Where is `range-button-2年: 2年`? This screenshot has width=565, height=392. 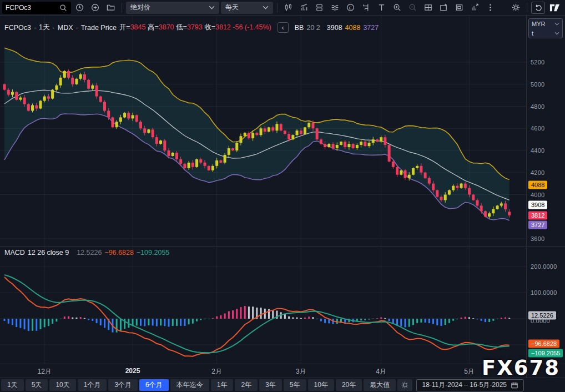
range-button-2年: 2年 is located at coordinates (246, 385).